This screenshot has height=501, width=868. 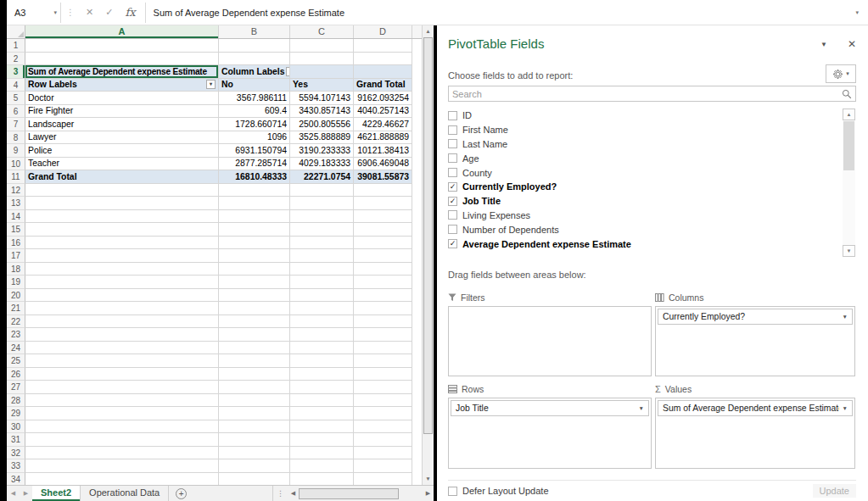 I want to click on cell-D11: 39081.55873, so click(x=384, y=177).